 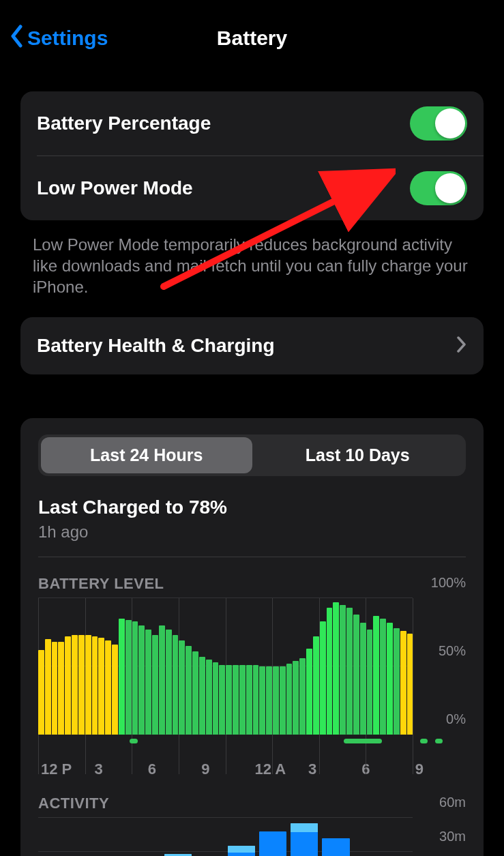 I want to click on battery-level-heading: BATTERY LEVEL, so click(x=252, y=584).